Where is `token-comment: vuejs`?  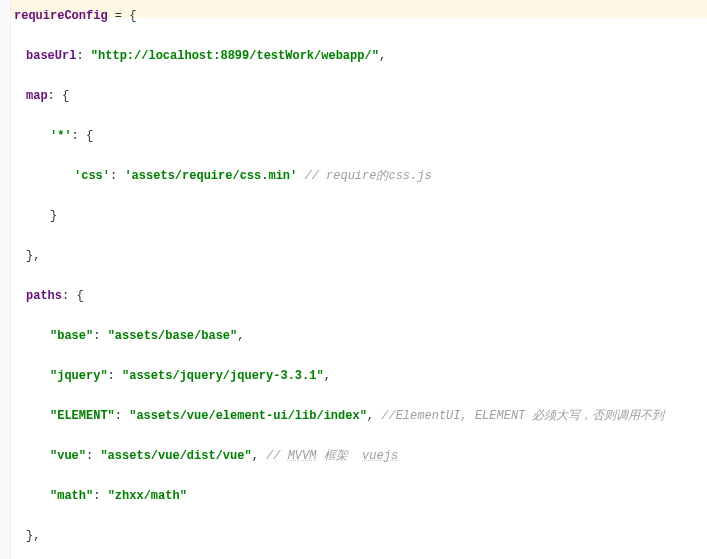
token-comment: vuejs is located at coordinates (380, 456).